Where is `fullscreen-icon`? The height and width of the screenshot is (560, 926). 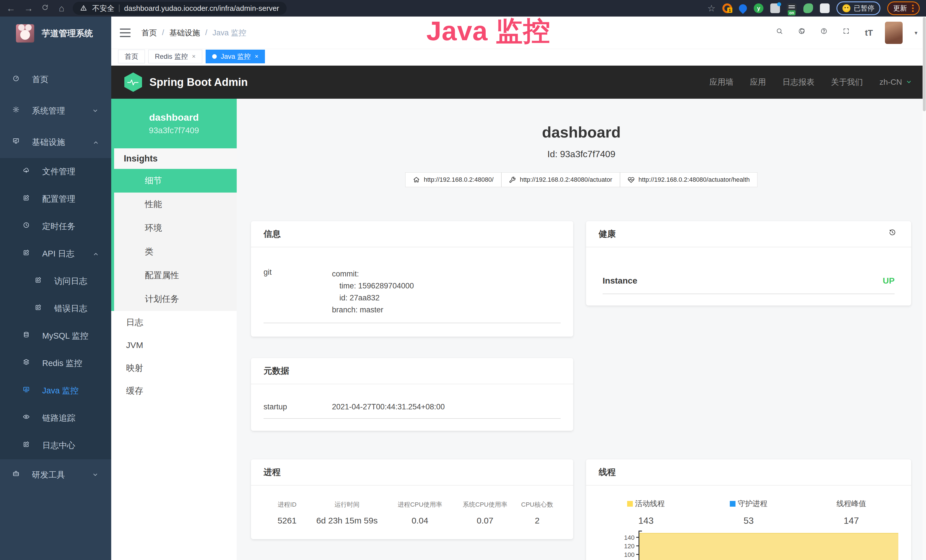 fullscreen-icon is located at coordinates (848, 33).